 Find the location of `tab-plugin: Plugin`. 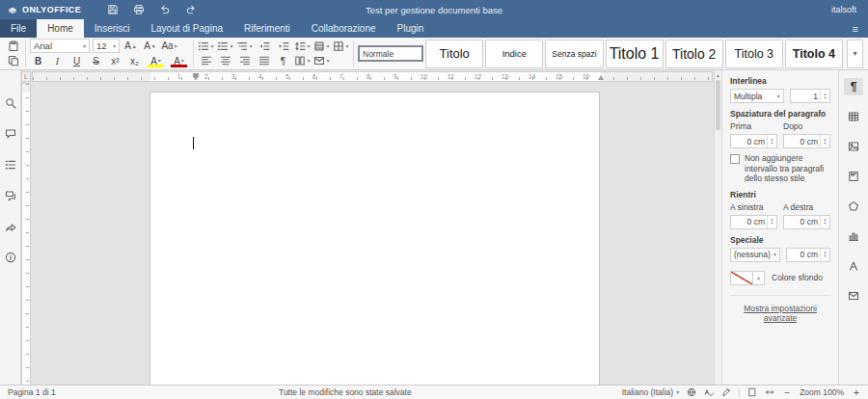

tab-plugin: Plugin is located at coordinates (411, 29).